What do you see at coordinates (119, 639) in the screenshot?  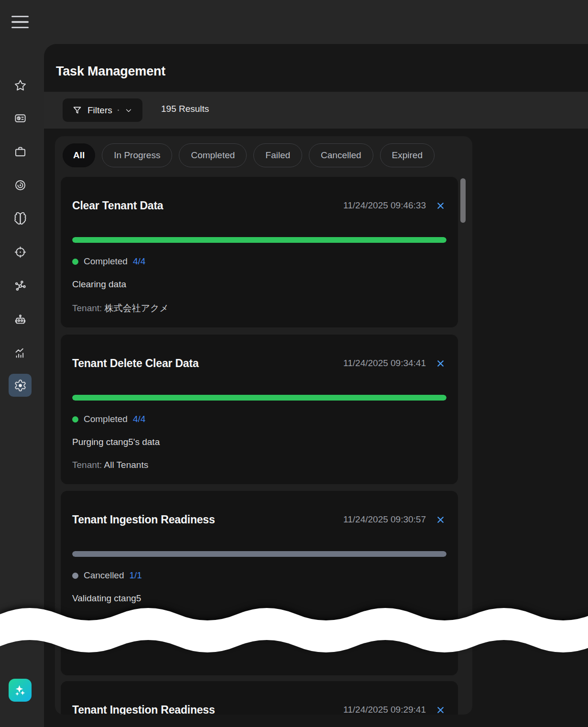 I see `tenant-value: ctang3` at bounding box center [119, 639].